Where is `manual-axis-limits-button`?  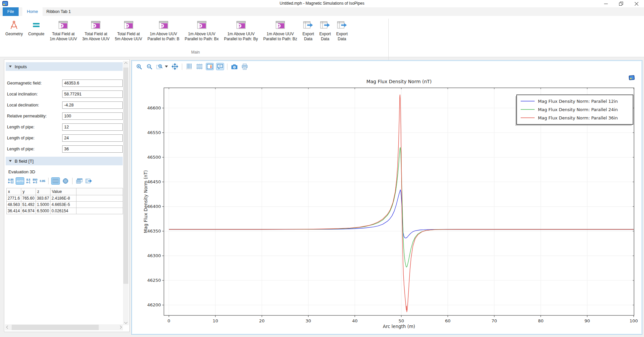 manual-axis-limits-button is located at coordinates (189, 67).